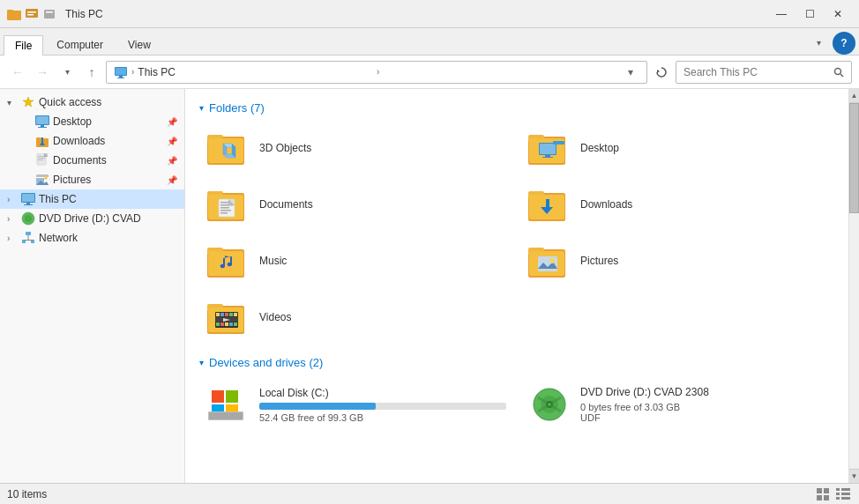 Image resolution: width=859 pixels, height=504 pixels. I want to click on dvd-drive-fs: UDF, so click(704, 418).